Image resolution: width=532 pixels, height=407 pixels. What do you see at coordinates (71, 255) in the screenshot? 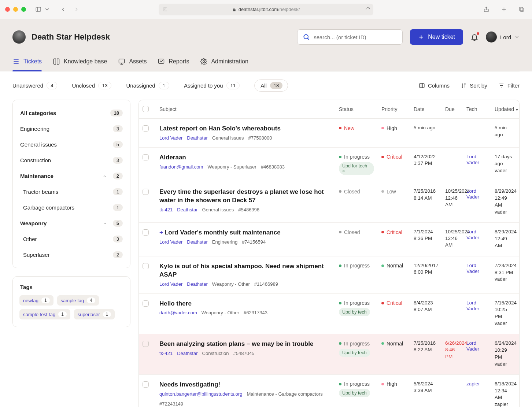
I see `category-superlaser: Superlaser2` at bounding box center [71, 255].